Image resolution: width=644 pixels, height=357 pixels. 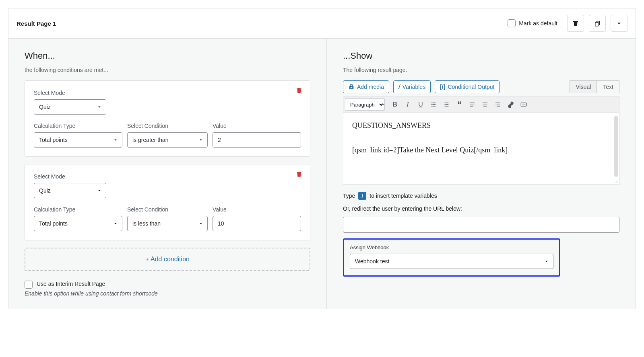 What do you see at coordinates (467, 87) in the screenshot?
I see `conditional-output-button: [/] Conditional Output` at bounding box center [467, 87].